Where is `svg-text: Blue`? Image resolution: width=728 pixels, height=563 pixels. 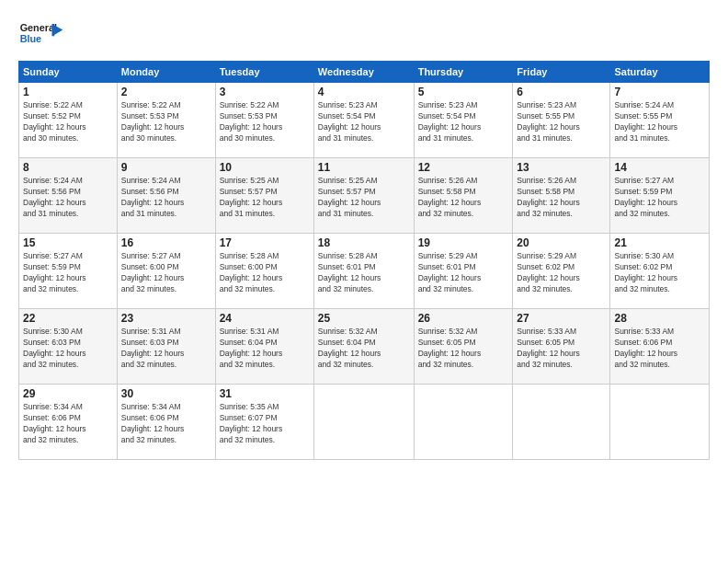 svg-text: Blue is located at coordinates (31, 39).